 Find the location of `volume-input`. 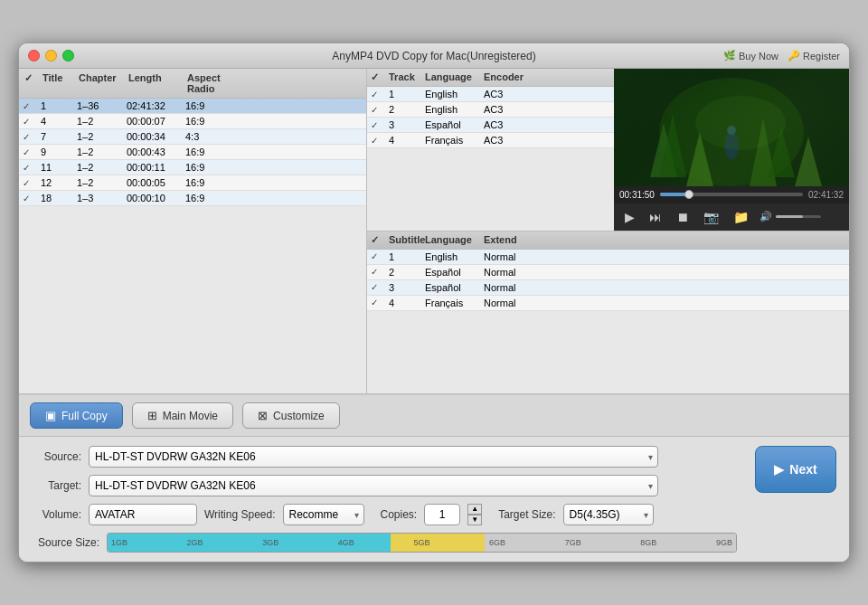

volume-input is located at coordinates (143, 515).